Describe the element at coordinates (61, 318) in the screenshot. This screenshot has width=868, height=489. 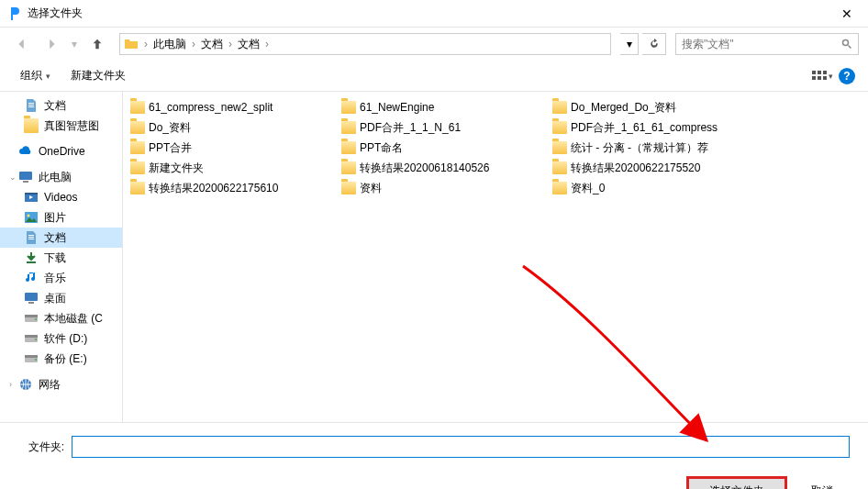
I see `sidebar-item-c: 本地磁盘 (C` at that location.